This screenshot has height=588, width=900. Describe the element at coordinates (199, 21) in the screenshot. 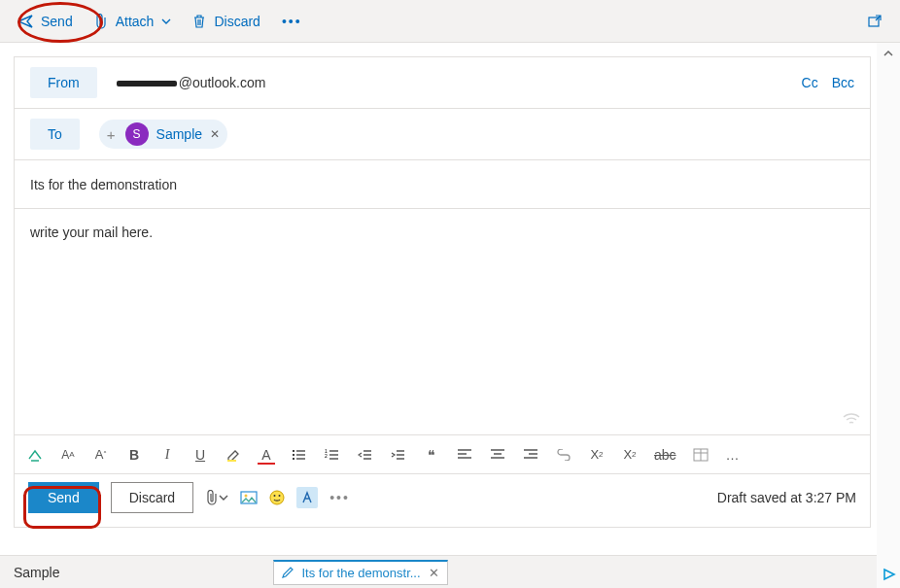

I see `trash-icon` at that location.